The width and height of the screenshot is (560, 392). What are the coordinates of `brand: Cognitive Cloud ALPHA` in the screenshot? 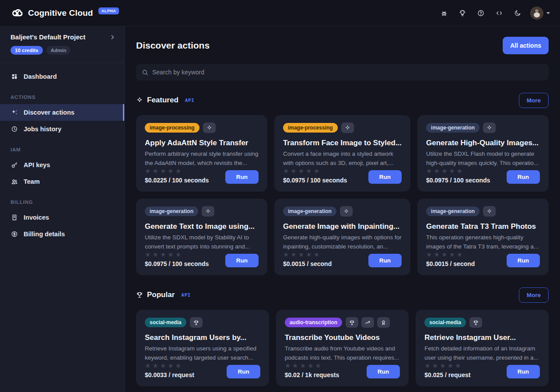 It's located at (65, 13).